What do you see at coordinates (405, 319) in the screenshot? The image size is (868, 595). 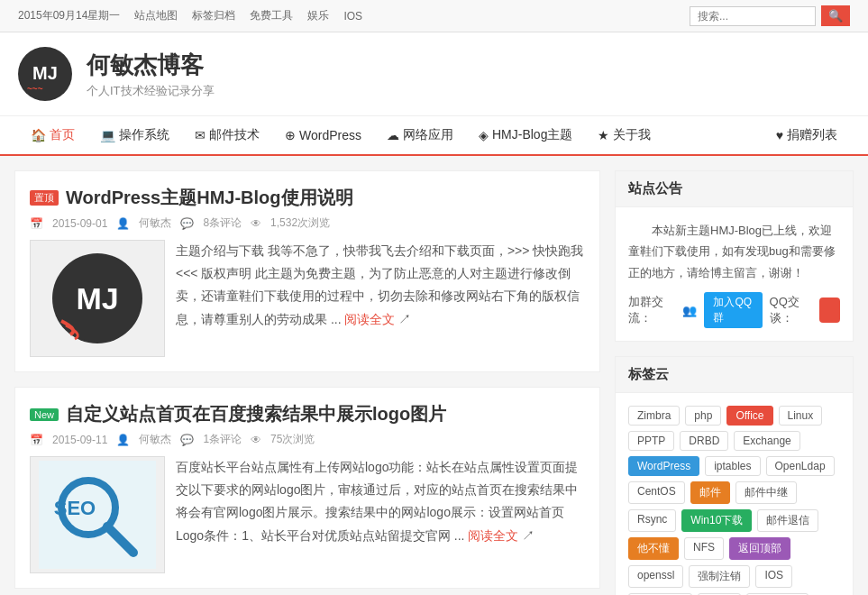 I see `external-link-icon-1: ↗` at bounding box center [405, 319].